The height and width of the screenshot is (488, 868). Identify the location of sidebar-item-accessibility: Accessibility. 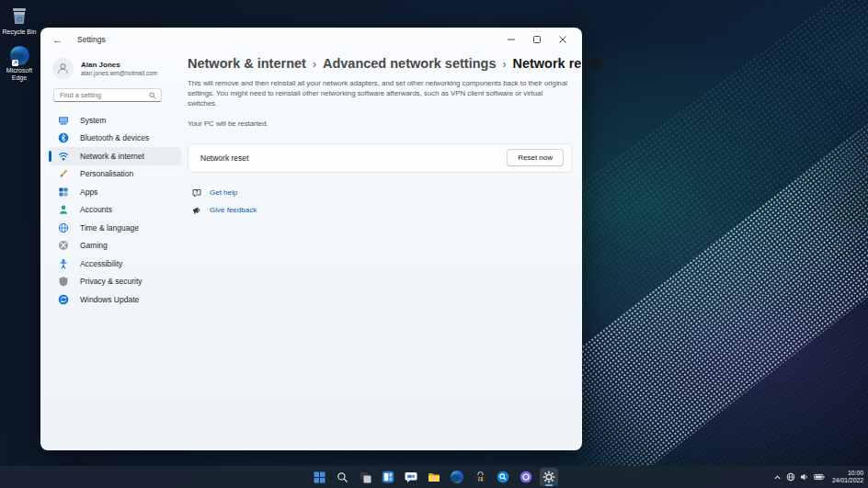
(115, 264).